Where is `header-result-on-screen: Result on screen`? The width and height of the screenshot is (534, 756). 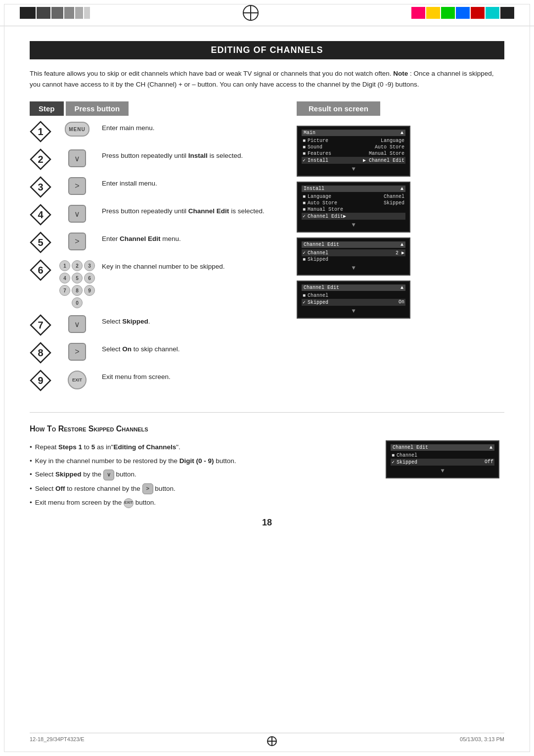
header-result-on-screen: Result on screen is located at coordinates (338, 109).